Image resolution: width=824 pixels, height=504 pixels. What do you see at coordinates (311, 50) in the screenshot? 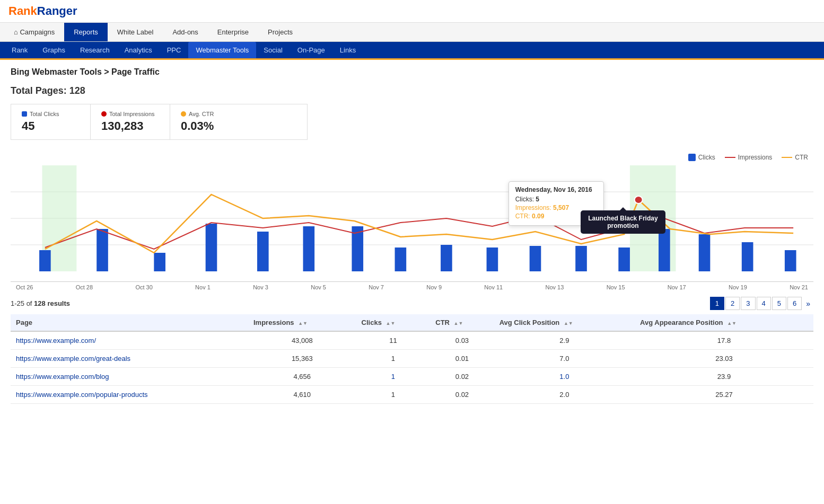
I see `nav-sub-onpage: On-Page` at bounding box center [311, 50].